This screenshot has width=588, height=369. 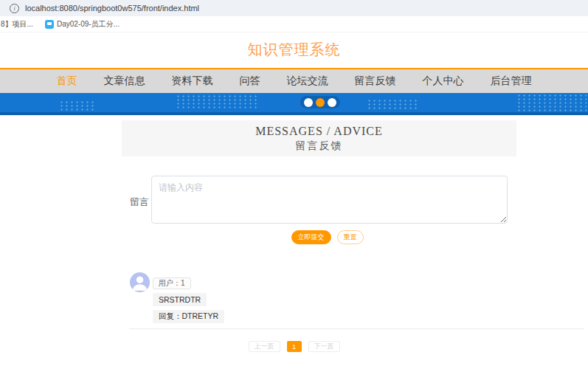 What do you see at coordinates (112, 8) in the screenshot?
I see `url-input: localhost:8080/springboot0w575/front/ind…` at bounding box center [112, 8].